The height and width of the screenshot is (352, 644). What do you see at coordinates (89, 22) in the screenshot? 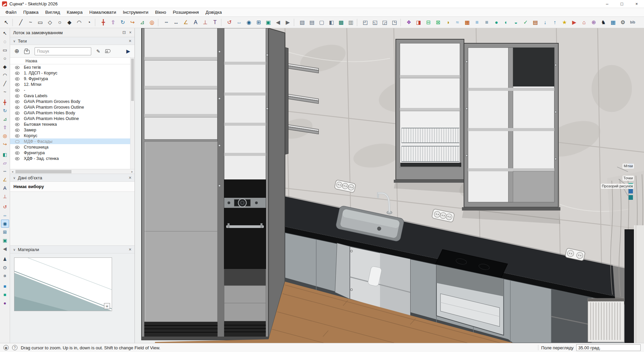
I see `pie-tool-icon: ◔` at bounding box center [89, 22].